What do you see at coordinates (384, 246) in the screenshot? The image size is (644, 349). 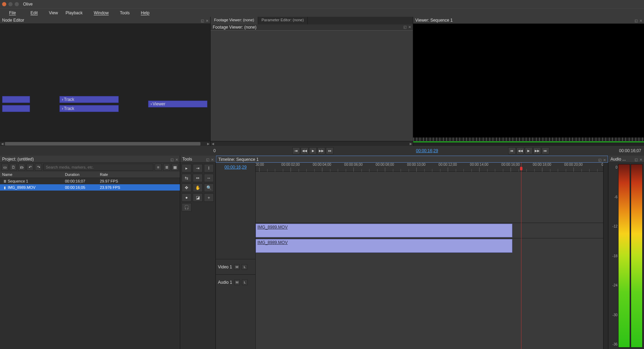 I see `audio-clip: IMG_8989.MOV` at bounding box center [384, 246].